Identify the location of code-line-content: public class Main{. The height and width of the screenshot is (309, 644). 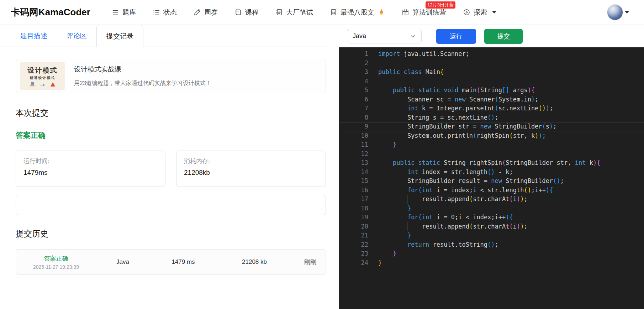
(511, 72).